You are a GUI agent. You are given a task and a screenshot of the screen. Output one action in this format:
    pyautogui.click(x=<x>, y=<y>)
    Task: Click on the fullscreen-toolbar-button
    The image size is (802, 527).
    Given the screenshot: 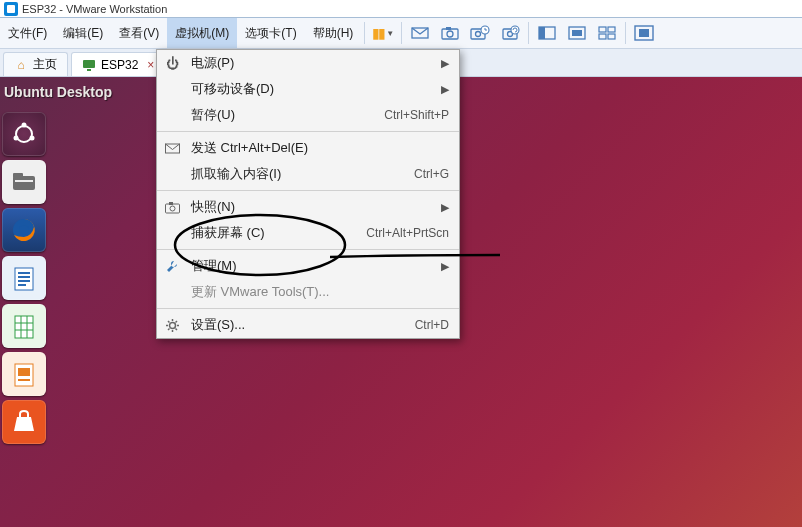 What is the action you would take?
    pyautogui.click(x=644, y=33)
    